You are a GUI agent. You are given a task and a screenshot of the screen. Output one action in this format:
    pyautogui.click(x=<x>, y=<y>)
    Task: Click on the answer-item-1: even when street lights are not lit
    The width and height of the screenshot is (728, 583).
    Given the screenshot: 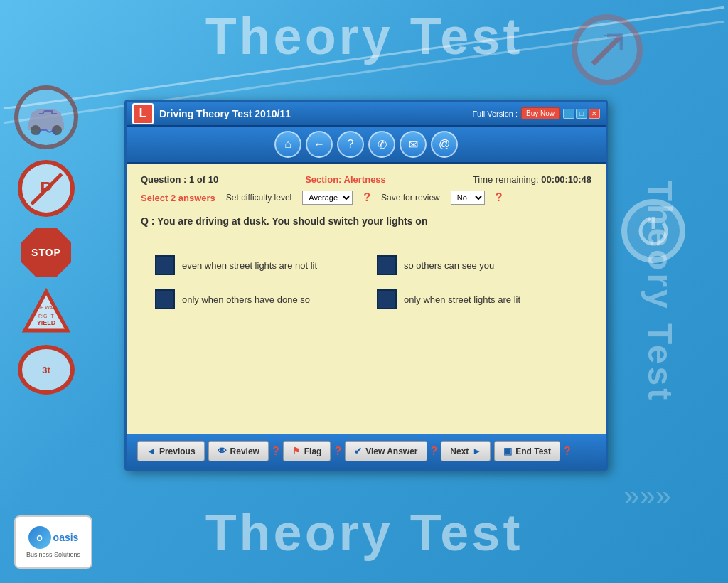 What is the action you would take?
    pyautogui.click(x=255, y=265)
    